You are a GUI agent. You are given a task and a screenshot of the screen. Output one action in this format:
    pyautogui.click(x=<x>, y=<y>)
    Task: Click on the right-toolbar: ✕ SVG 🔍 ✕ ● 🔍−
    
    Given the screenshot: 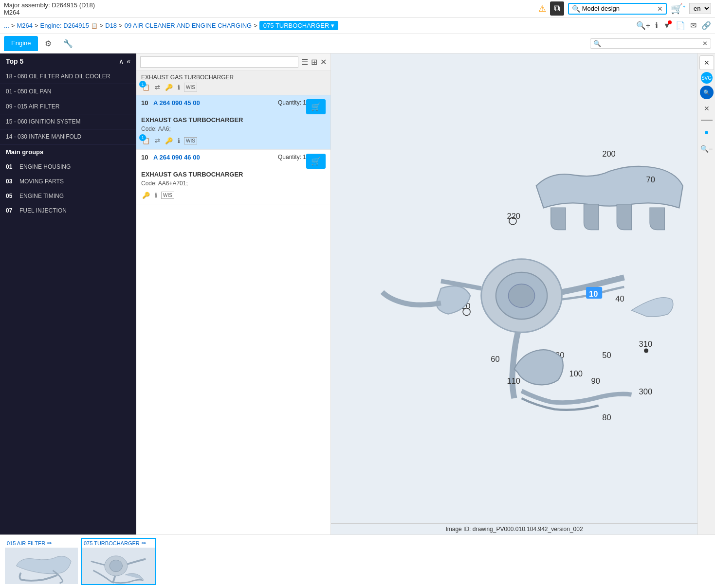 What is the action you would take?
    pyautogui.click(x=706, y=294)
    